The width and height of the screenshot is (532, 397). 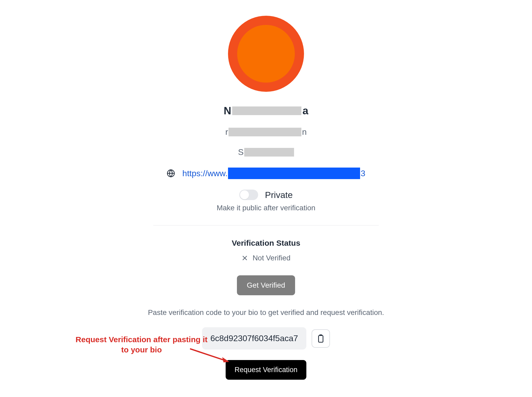 What do you see at coordinates (267, 111) in the screenshot?
I see `redacted-name` at bounding box center [267, 111].